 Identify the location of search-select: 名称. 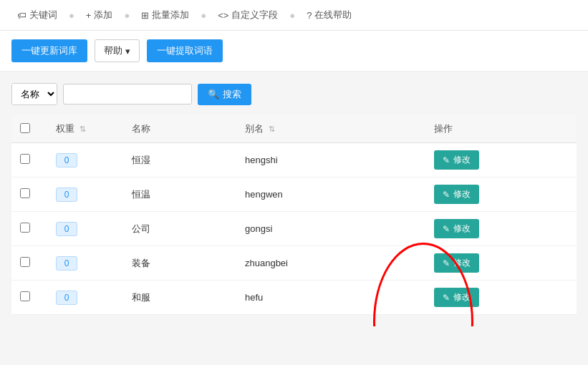
(34, 94).